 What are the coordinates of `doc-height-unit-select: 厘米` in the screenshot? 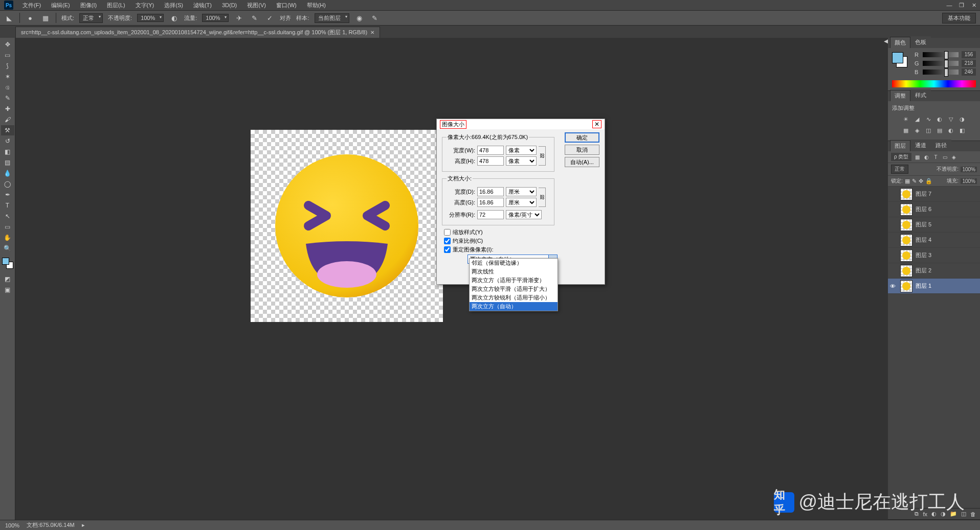 It's located at (521, 202).